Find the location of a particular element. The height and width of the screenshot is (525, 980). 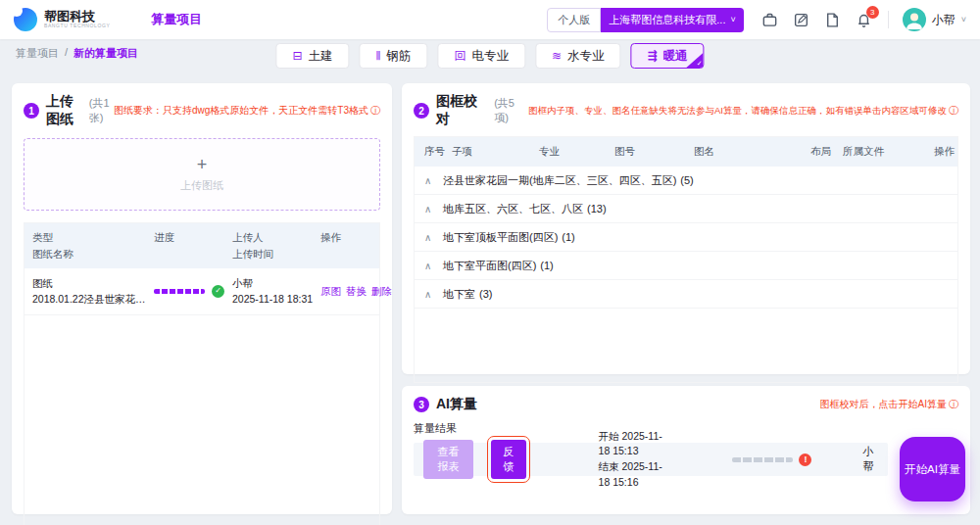

user-menu: 小帮 ˅ is located at coordinates (935, 20).